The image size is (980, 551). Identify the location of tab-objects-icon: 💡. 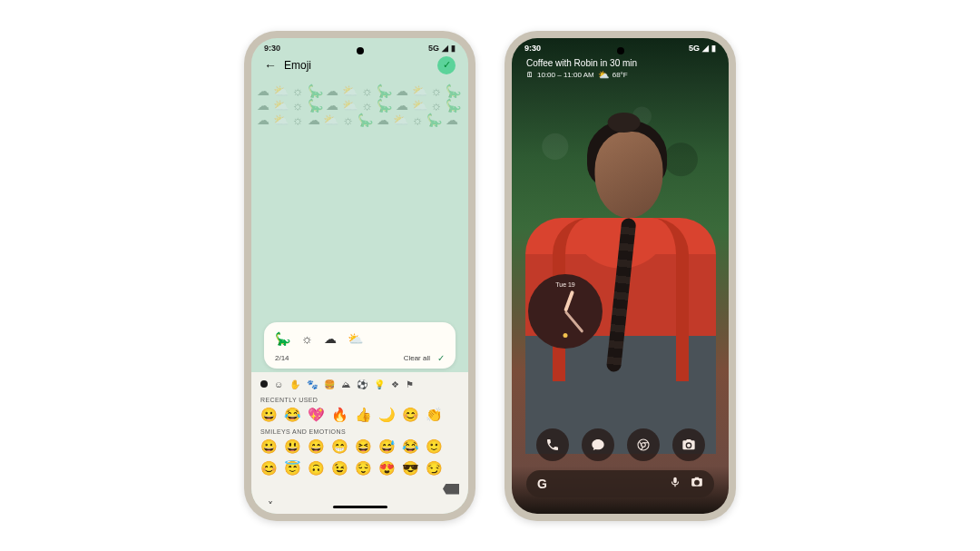
(379, 385).